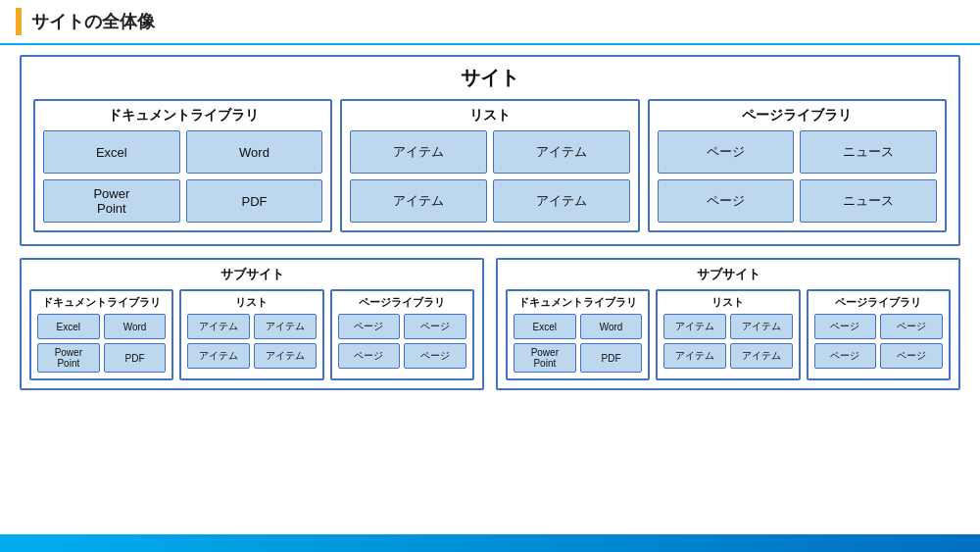 The height and width of the screenshot is (552, 980). Describe the element at coordinates (728, 324) in the screenshot. I see `subsite-2-container: サブサイト ドキュメントライブラリ Excel Word PowerPoint …` at that location.